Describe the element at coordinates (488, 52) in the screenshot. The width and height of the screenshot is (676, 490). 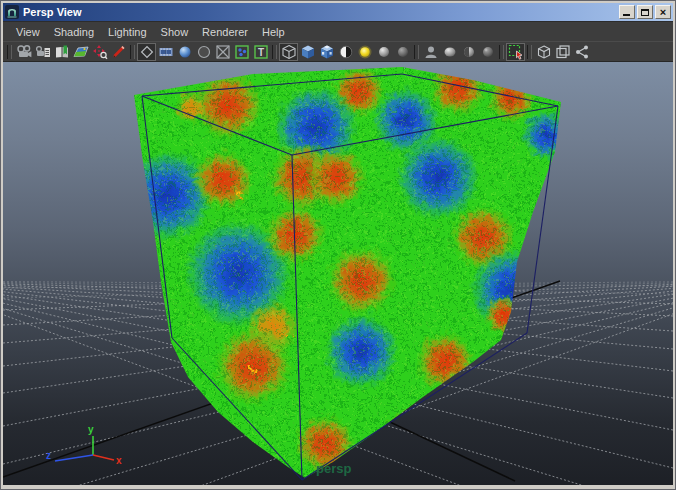
I see `multisample-button` at that location.